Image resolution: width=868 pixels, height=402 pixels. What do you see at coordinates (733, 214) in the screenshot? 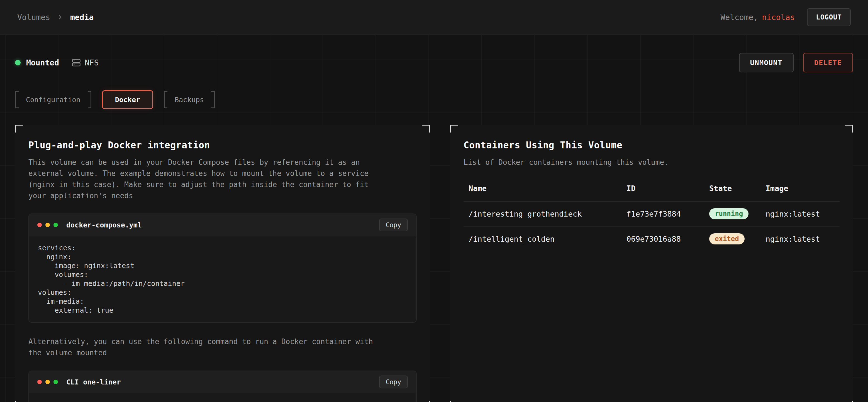
I see `container-state-cell: running` at bounding box center [733, 214].